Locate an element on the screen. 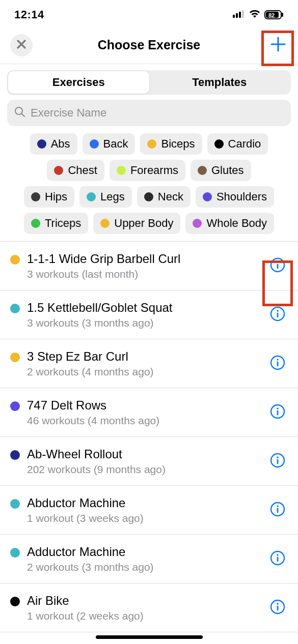  filter-chip-hips: Hips is located at coordinates (49, 197).